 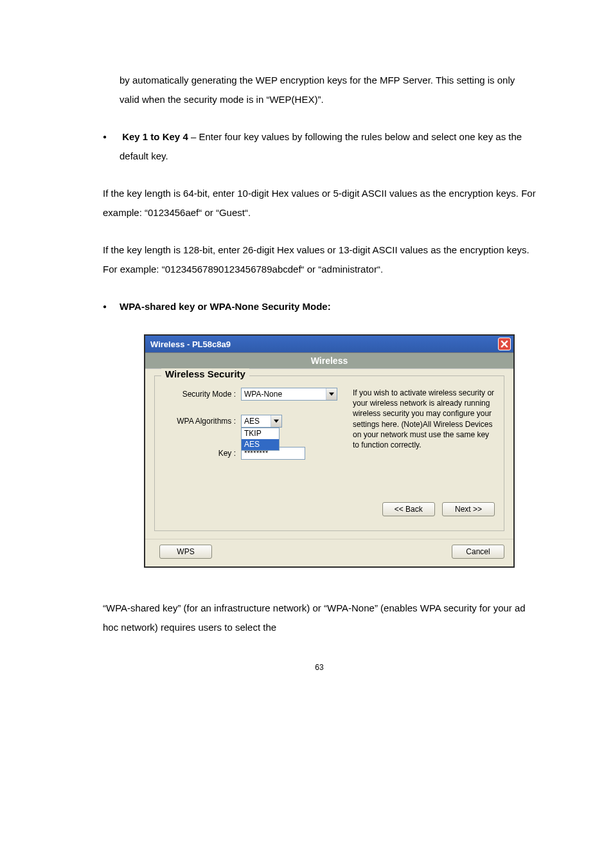 What do you see at coordinates (329, 361) in the screenshot?
I see `dialog-band: Wireless` at bounding box center [329, 361].